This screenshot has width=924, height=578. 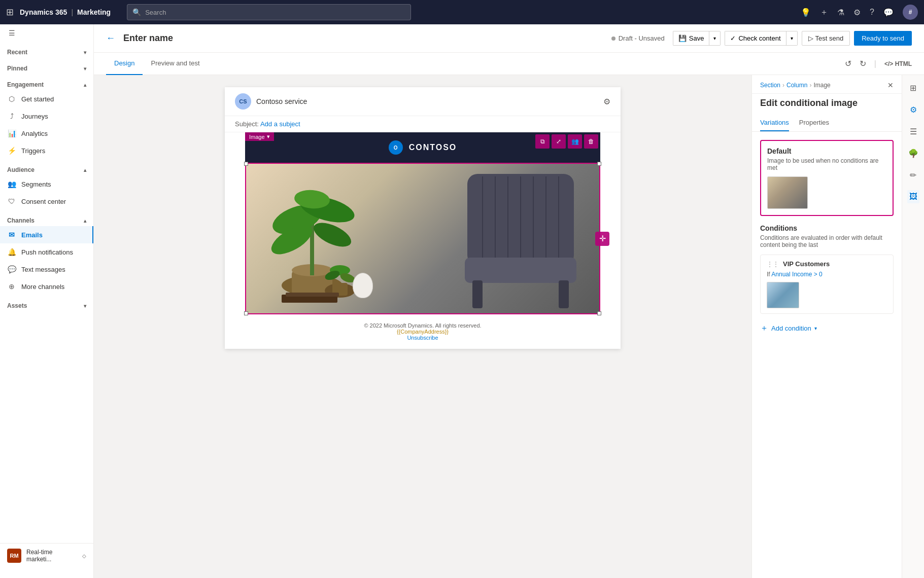 What do you see at coordinates (872, 12) in the screenshot?
I see `help-icon: ?` at bounding box center [872, 12].